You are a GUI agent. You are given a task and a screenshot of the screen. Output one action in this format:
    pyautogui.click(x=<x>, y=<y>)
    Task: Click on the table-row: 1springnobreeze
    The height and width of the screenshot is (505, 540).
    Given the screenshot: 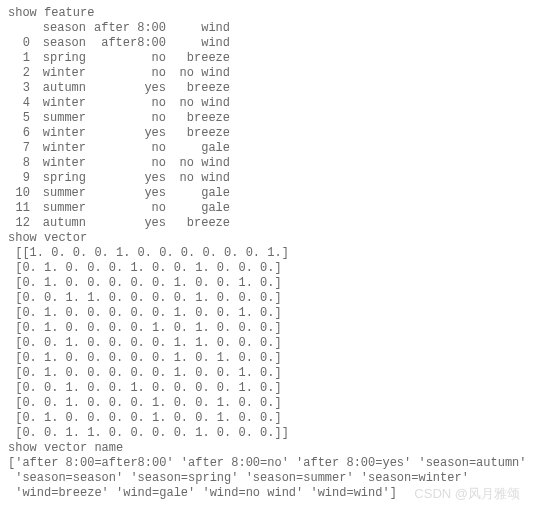 What is the action you would take?
    pyautogui.click(x=119, y=58)
    